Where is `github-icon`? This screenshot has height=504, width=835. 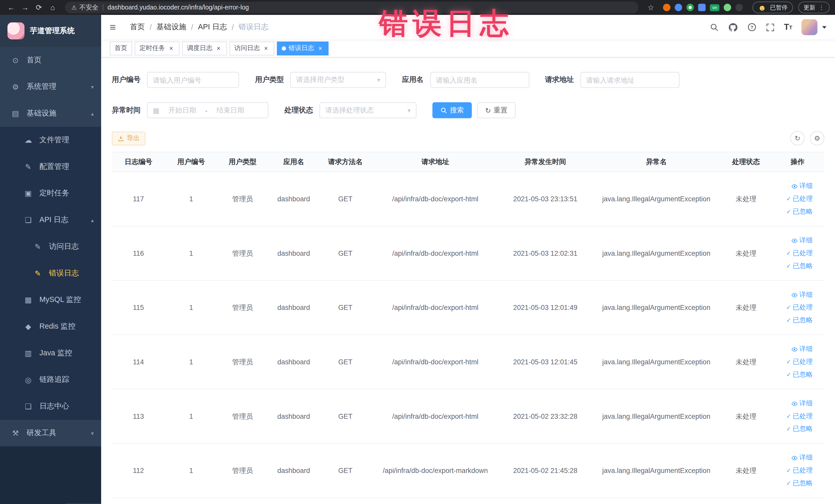
github-icon is located at coordinates (733, 27).